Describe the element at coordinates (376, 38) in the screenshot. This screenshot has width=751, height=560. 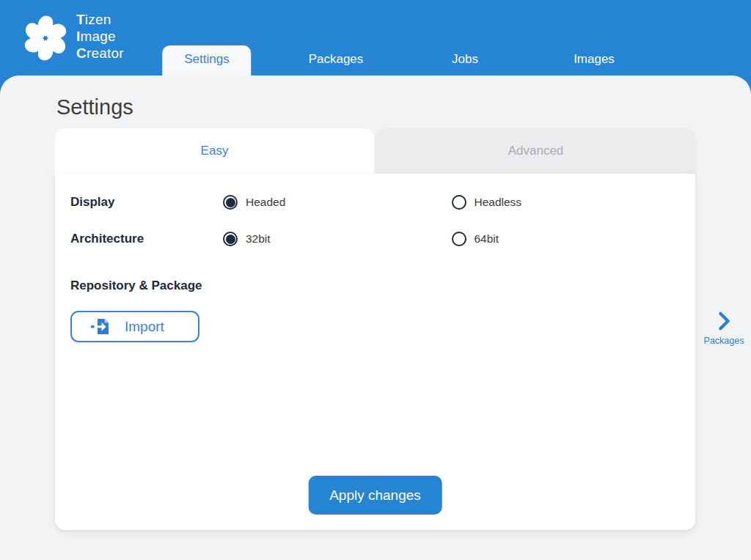
I see `app-header: Tizen Image Creator Settings Packages Jo…` at that location.